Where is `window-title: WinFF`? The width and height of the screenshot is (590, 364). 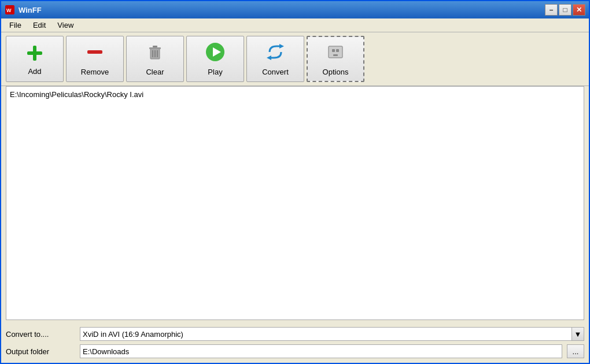
window-title: WinFF is located at coordinates (282, 10).